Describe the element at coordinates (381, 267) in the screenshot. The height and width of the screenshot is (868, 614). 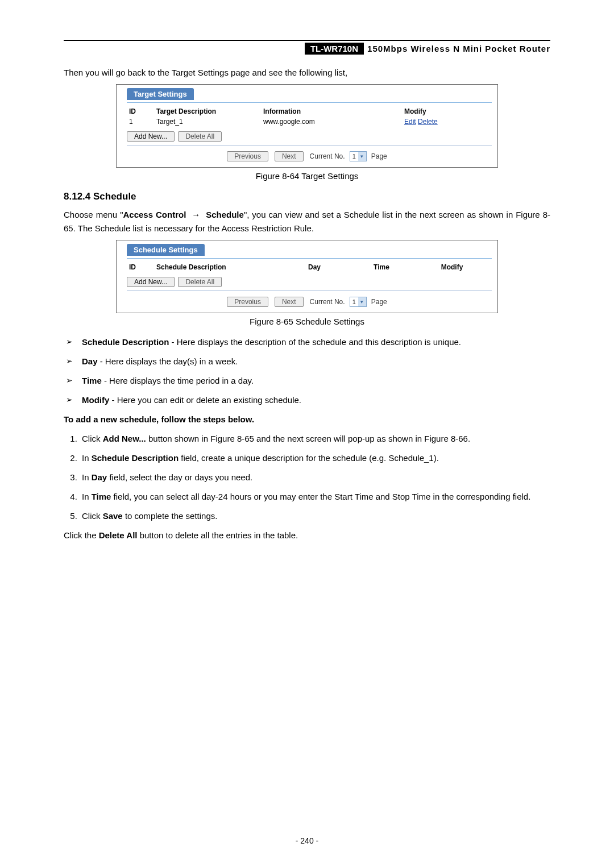
I see `col-time: Time` at that location.